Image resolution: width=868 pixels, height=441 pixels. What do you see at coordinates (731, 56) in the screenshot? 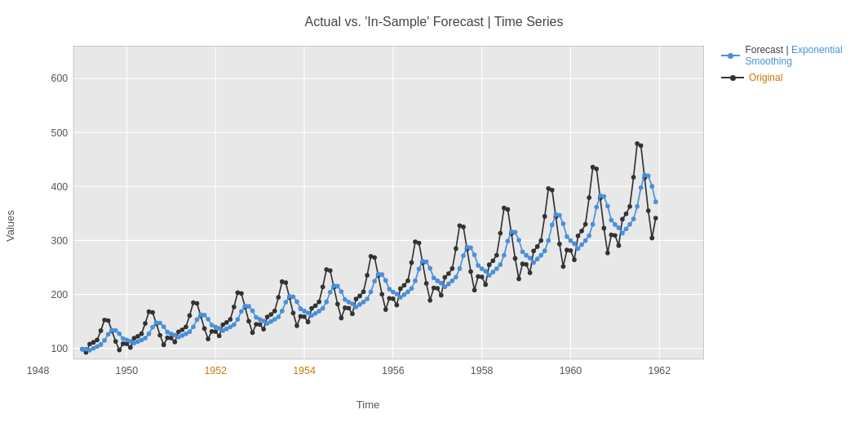
I see `legend-dot-forecast` at bounding box center [731, 56].